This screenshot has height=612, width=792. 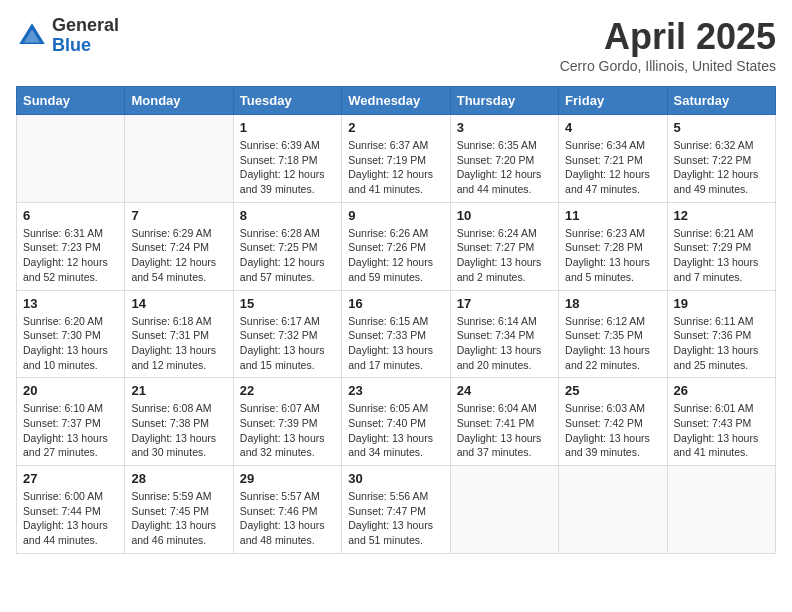 What do you see at coordinates (396, 334) in the screenshot?
I see `calendar-day-cell: 16Sunrise: 6:15 AM Sunset: 7:33 PM Dayli…` at bounding box center [396, 334].